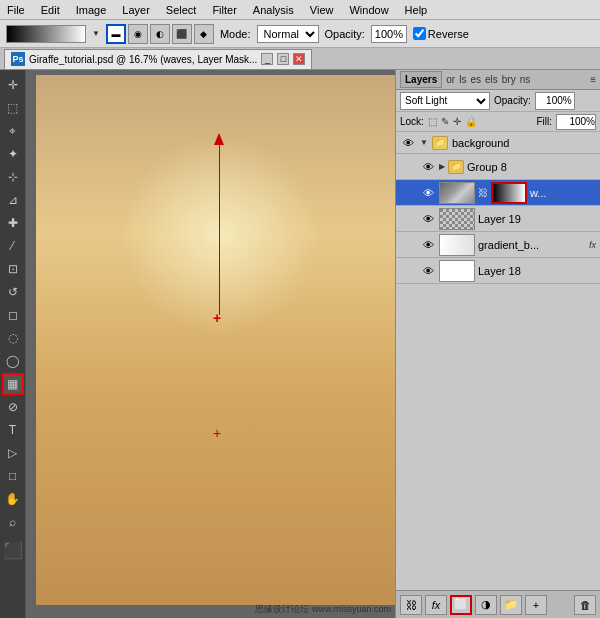 Image resolution: width=600 pixels, height=618 pixels. I want to click on layer-opacity-input, so click(555, 101).